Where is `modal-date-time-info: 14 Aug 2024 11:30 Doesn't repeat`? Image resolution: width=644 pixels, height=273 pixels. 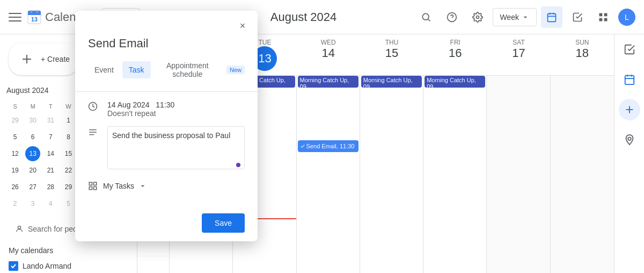 modal-date-time-info: 14 Aug 2024 11:30 Doesn't repeat is located at coordinates (141, 109).